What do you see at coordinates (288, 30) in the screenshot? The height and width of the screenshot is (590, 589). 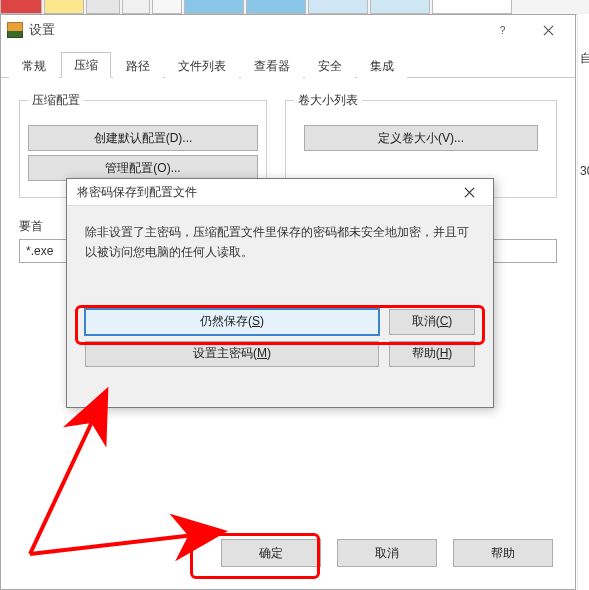 I see `settings-titlebar: 设置 ?` at bounding box center [288, 30].